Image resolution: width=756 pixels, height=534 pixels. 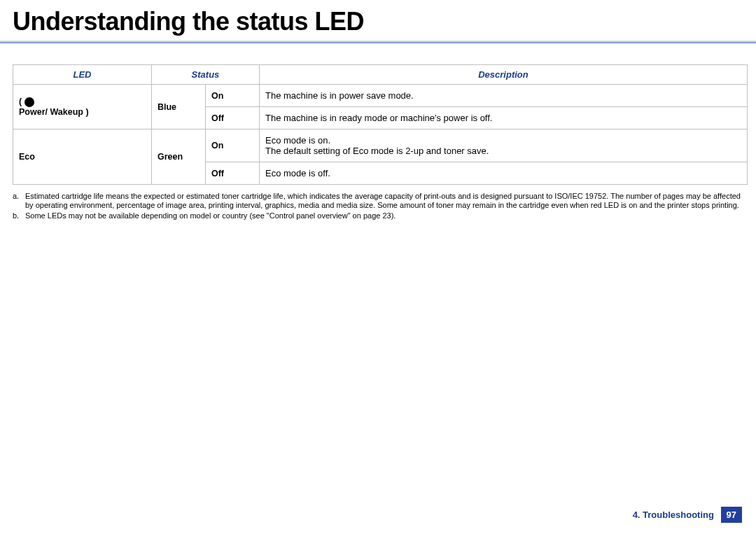 I want to click on footnote-b: b. Some LEDs may not be available depend…, so click(x=380, y=216).